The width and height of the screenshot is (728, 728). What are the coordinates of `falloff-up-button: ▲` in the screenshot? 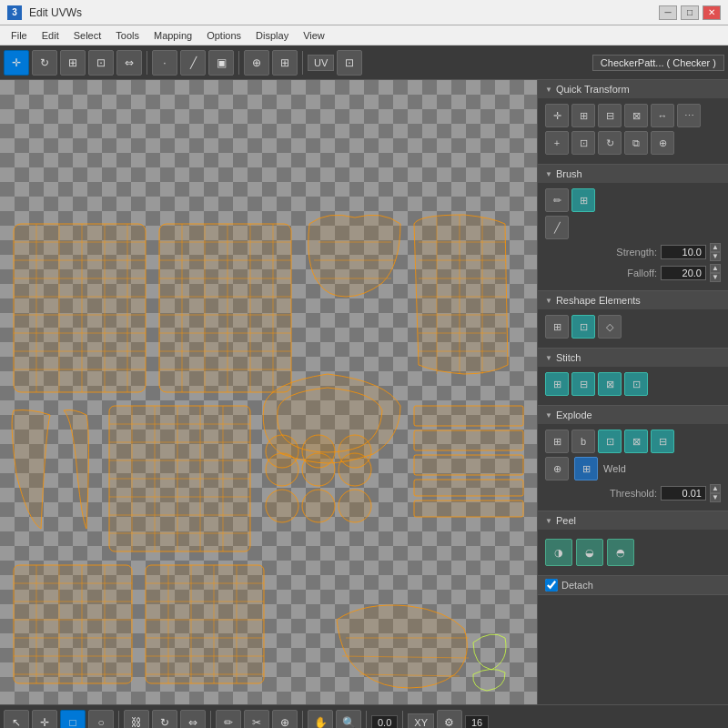 It's located at (715, 268).